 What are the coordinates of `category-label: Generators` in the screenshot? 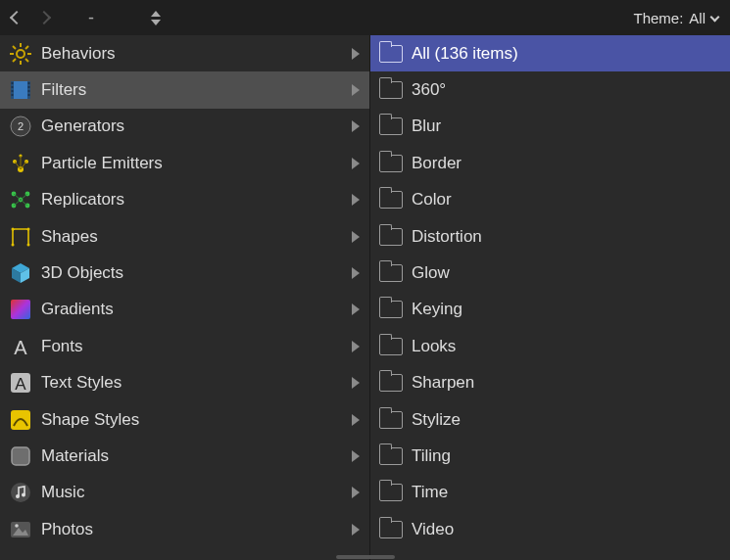 It's located at (194, 126).